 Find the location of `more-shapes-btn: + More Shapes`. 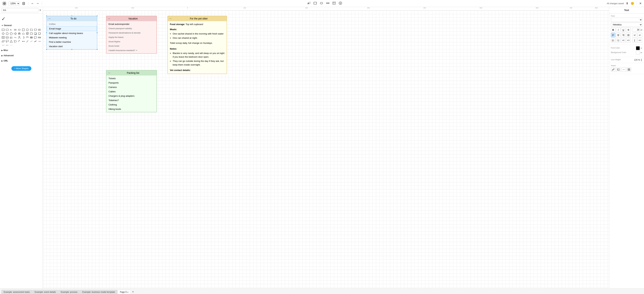

more-shapes-btn: + More Shapes is located at coordinates (22, 68).